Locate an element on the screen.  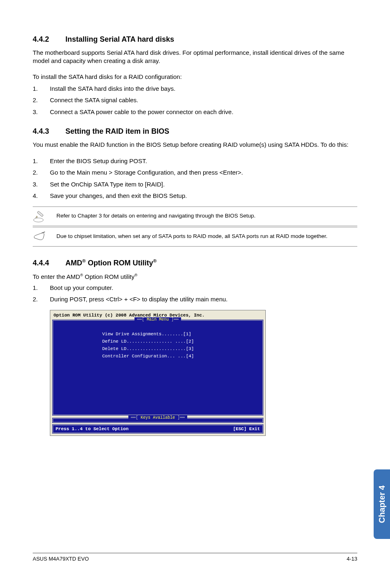
list-text: Boot up your computer. is located at coordinates (82, 288).